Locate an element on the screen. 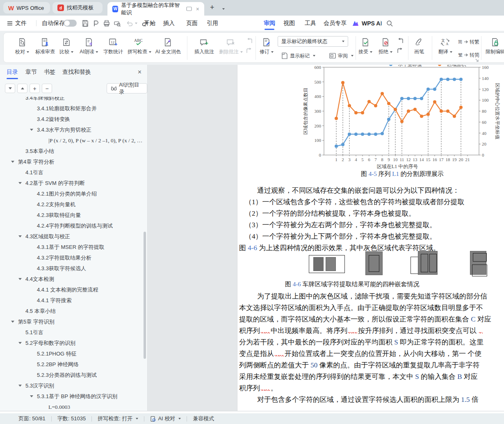  undo-chevron-icon is located at coordinates (136, 23).